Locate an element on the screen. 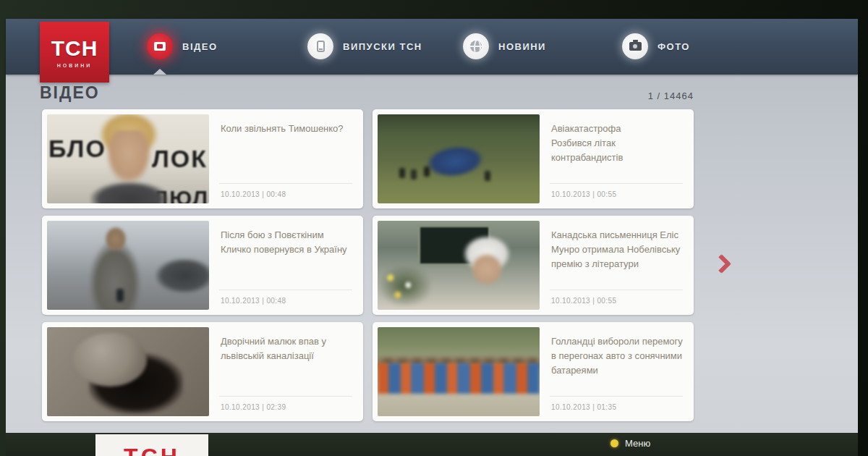 This screenshot has width=868, height=456. page-title: ВІДЕО is located at coordinates (69, 93).